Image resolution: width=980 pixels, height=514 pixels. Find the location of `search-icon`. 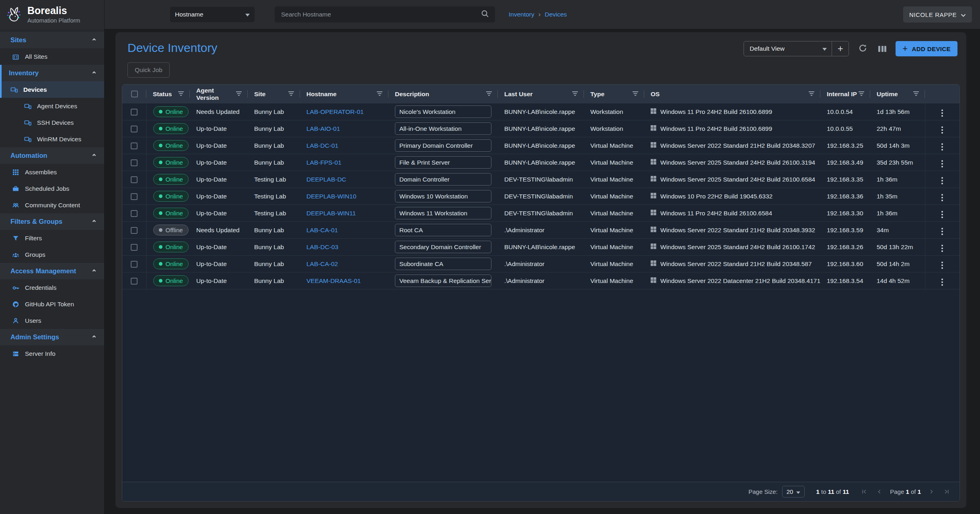

search-icon is located at coordinates (485, 14).